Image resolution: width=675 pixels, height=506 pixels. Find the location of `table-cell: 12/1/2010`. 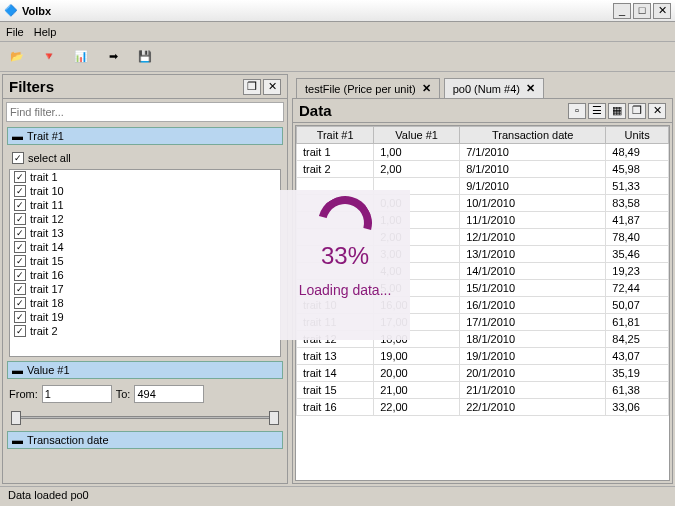

table-cell: 12/1/2010 is located at coordinates (533, 238).